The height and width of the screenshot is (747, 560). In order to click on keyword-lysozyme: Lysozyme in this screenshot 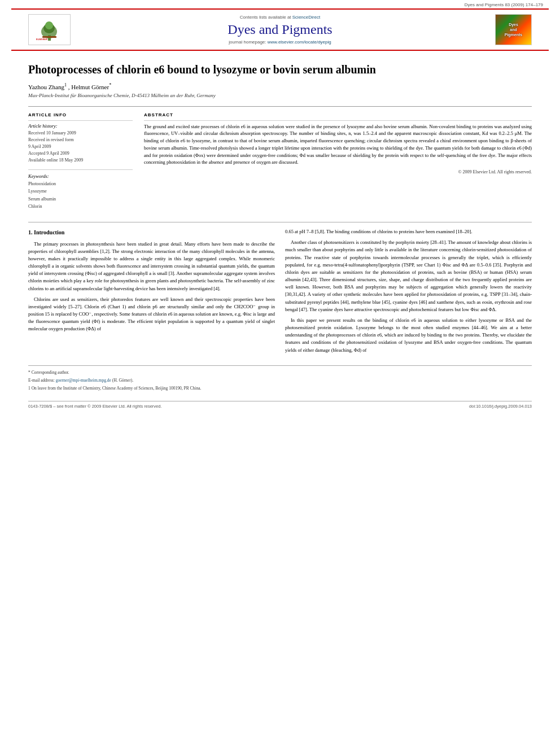, I will do `click(80, 191)`.